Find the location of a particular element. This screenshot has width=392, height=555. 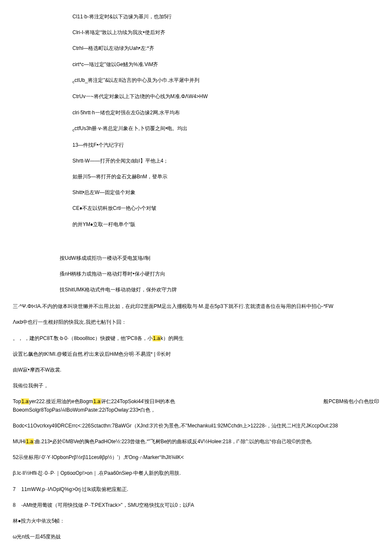

line-10: Shrtt-W——打开的全闻文d由I】平他上4； is located at coordinates (226, 161).